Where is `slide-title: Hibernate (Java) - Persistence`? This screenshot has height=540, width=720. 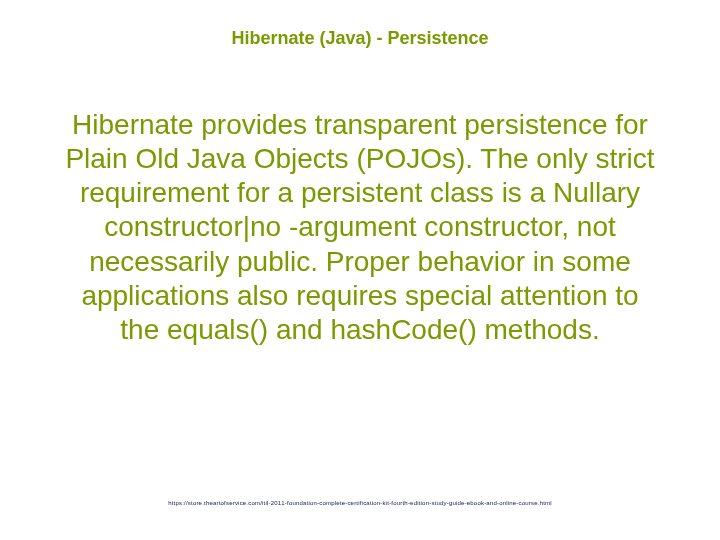 slide-title: Hibernate (Java) - Persistence is located at coordinates (360, 38).